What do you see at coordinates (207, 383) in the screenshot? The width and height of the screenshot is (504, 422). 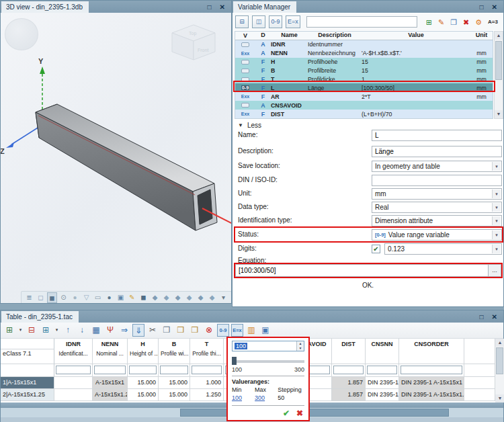 I see `table-cell: 1.000` at bounding box center [207, 383].